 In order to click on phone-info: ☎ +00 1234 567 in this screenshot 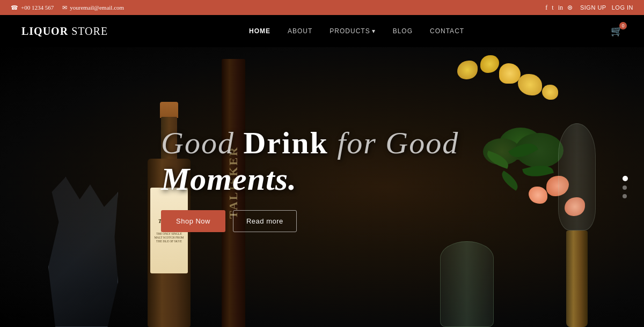, I will do `click(32, 8)`.